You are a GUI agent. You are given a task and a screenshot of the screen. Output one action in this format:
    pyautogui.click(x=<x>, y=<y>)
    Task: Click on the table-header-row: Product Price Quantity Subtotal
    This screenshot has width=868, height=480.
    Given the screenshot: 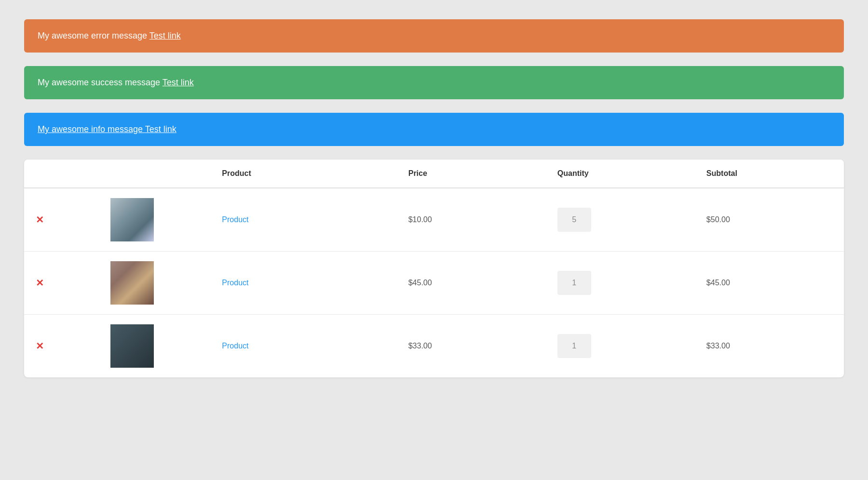 What is the action you would take?
    pyautogui.click(x=434, y=173)
    